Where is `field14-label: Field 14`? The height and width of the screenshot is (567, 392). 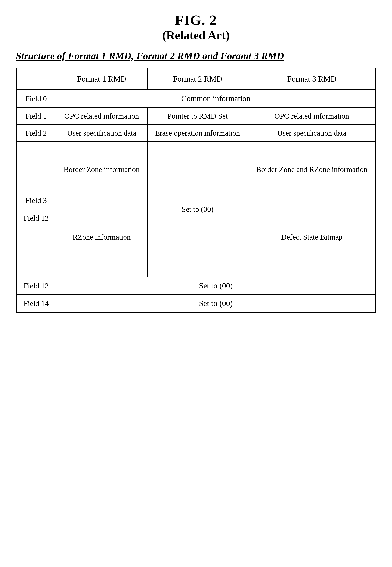 field14-label: Field 14 is located at coordinates (36, 304).